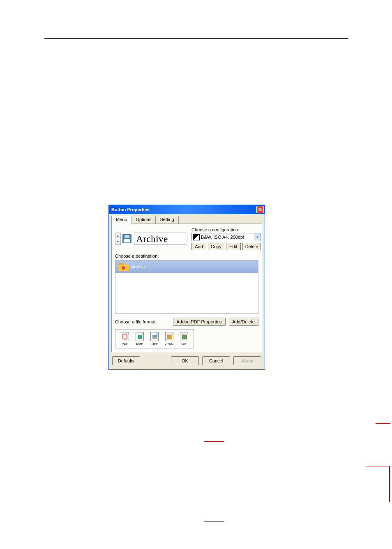 The width and height of the screenshot is (392, 549). What do you see at coordinates (187, 292) in the screenshot?
I see `dialog-body: Menu Options Setting ▲ ▼ Archive Choose …` at bounding box center [187, 292].